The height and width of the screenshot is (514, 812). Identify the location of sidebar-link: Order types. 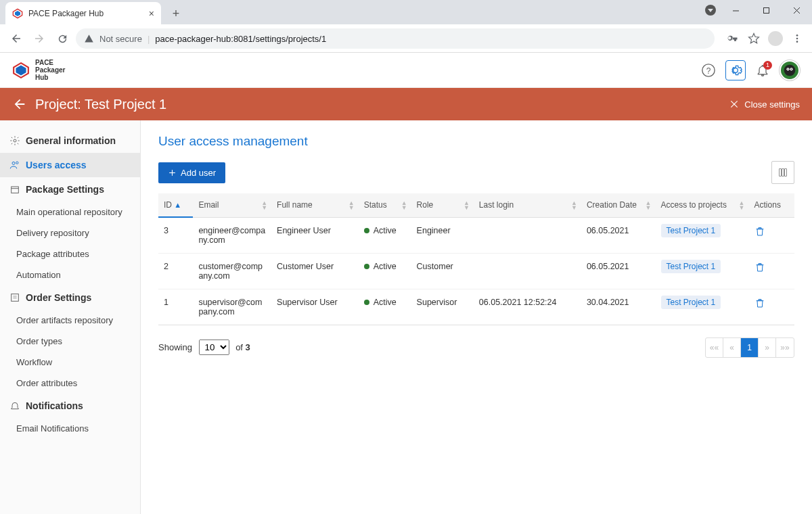
(70, 341).